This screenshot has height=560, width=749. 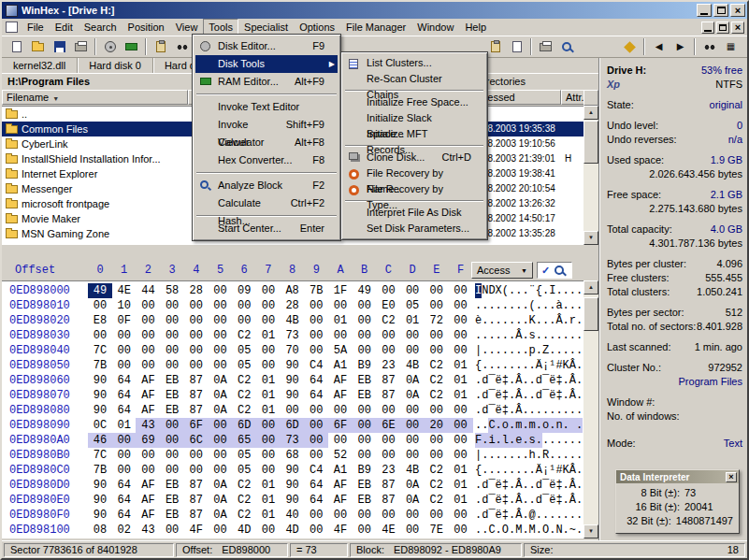 I want to click on column-header-attr: Attr., so click(x=573, y=97).